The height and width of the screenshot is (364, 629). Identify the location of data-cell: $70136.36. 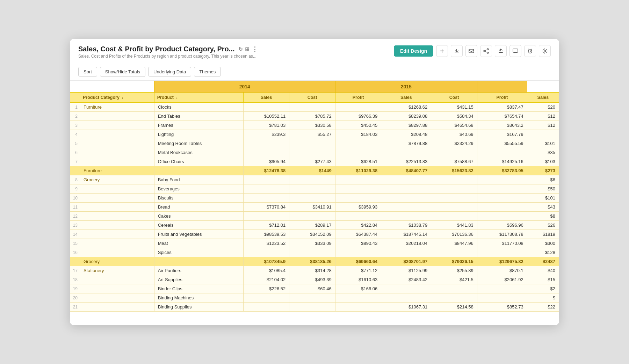
(454, 234).